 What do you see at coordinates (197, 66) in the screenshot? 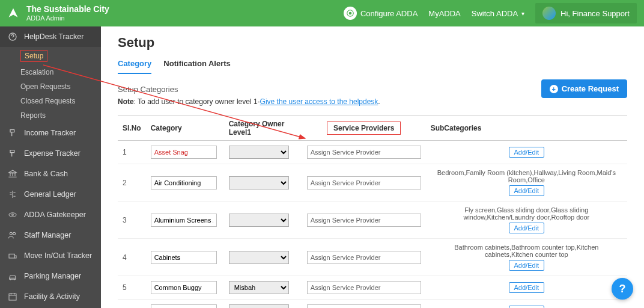
I see `tab-notification-alerts: Notification Alerts` at bounding box center [197, 66].